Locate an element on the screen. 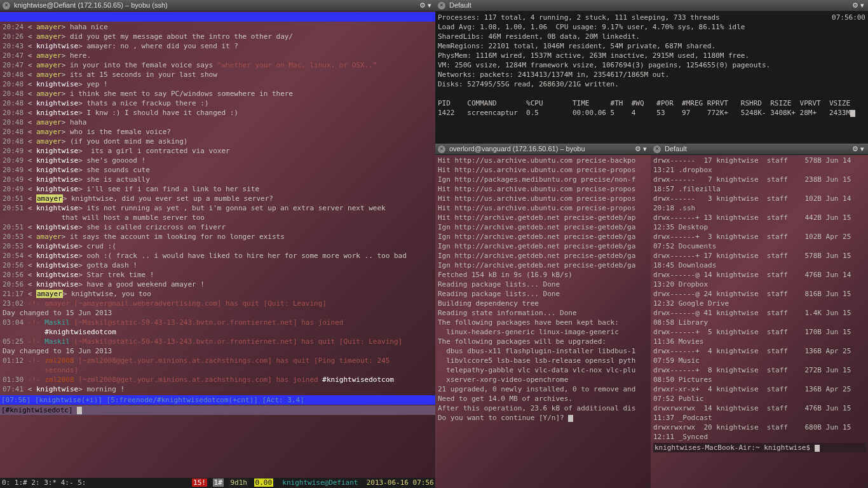 This screenshot has height=488, width=868. titlebar-ls: × Default ⚙ ▾ is located at coordinates (759, 149).